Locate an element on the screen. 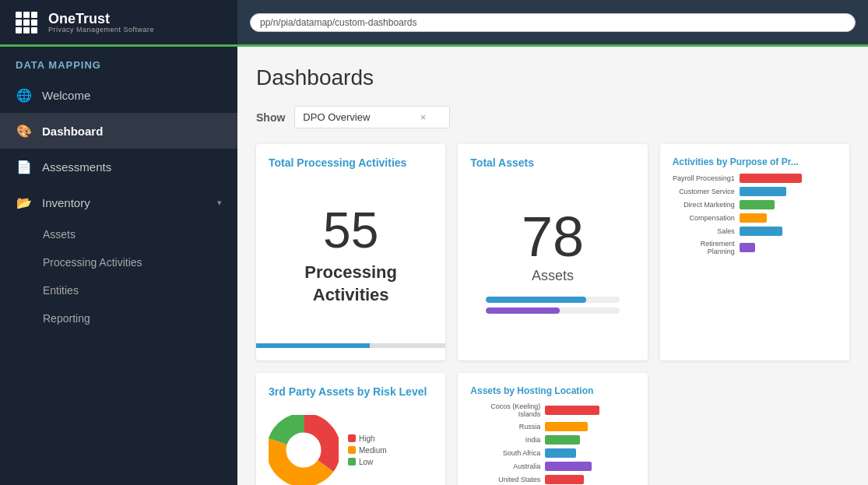  card-total-processing: Total Processing Activities 55 Processin… is located at coordinates (350, 252).